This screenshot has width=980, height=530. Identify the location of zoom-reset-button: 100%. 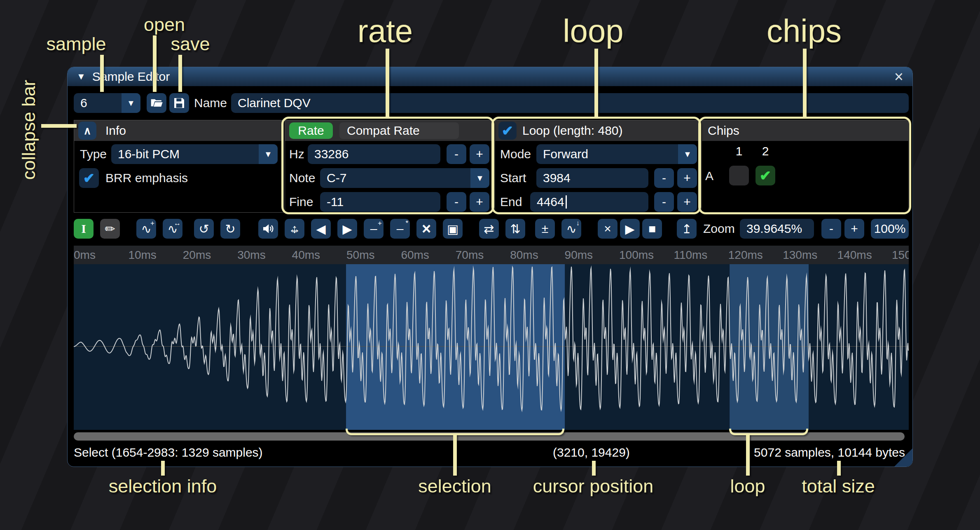
(890, 229).